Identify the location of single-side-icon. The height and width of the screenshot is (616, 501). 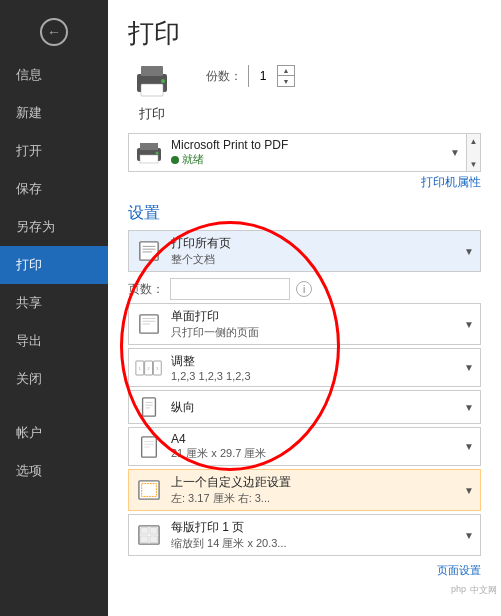
(149, 324).